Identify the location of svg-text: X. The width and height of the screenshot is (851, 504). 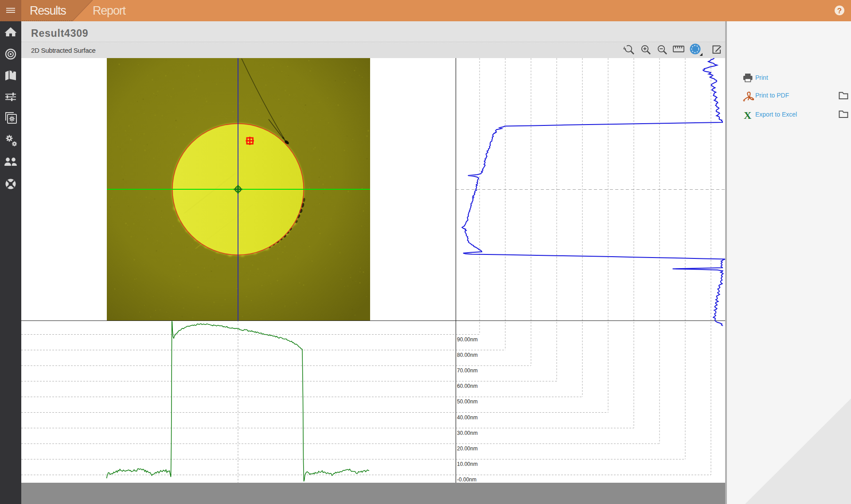
(748, 115).